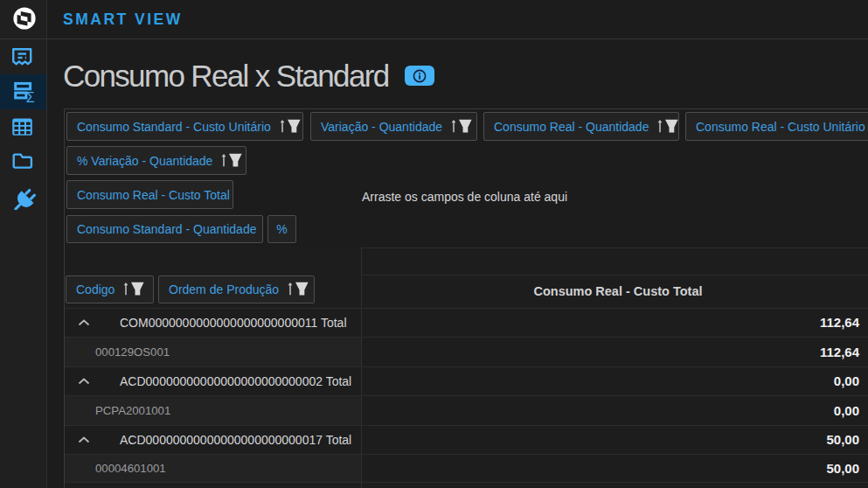 This screenshot has width=868, height=488. Describe the element at coordinates (31, 98) in the screenshot. I see `svg-text: Σ` at that location.